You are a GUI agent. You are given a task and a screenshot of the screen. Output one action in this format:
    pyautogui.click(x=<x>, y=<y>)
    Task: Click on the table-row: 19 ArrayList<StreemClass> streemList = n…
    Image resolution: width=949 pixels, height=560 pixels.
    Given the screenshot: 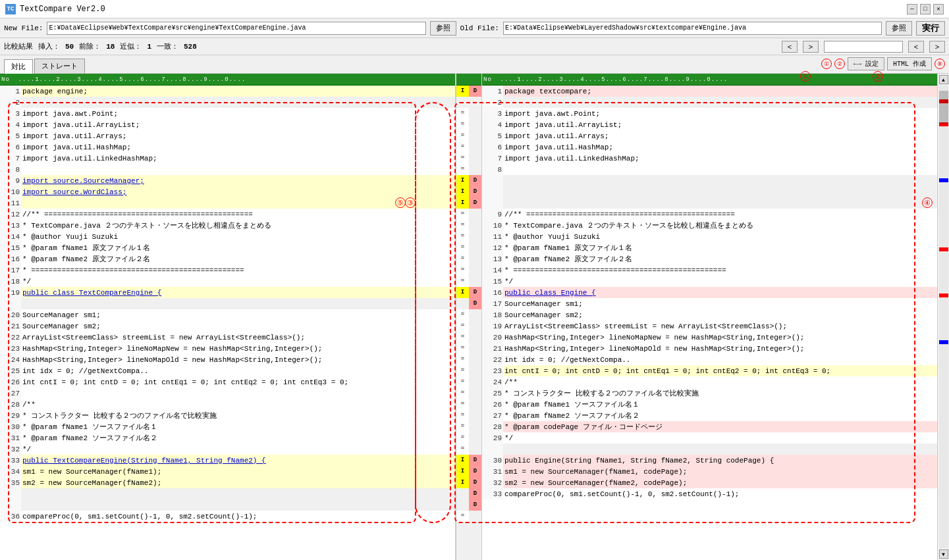 What is the action you would take?
    pyautogui.click(x=710, y=326)
    